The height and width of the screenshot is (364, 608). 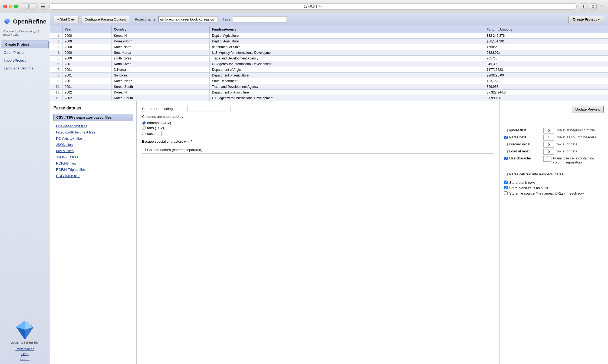 What do you see at coordinates (93, 145) in the screenshot?
I see `parse-format-json: JSON files` at bounding box center [93, 145].